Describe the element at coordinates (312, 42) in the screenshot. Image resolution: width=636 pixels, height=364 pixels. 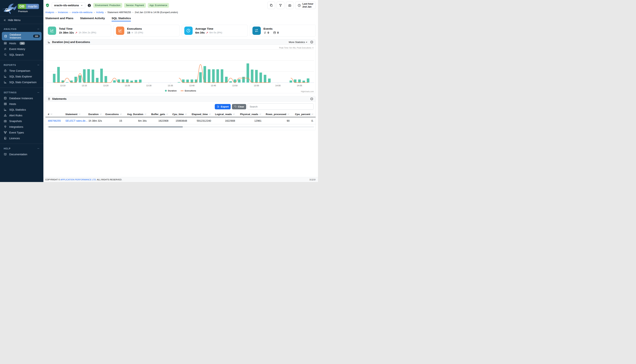
I see `collapse-chart-icon` at that location.